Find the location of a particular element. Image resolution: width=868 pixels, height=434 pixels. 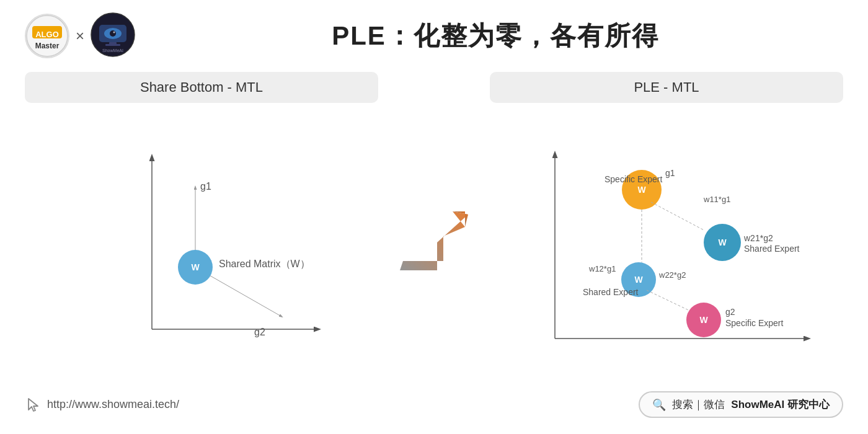

search-icon: 🔍 is located at coordinates (659, 405).